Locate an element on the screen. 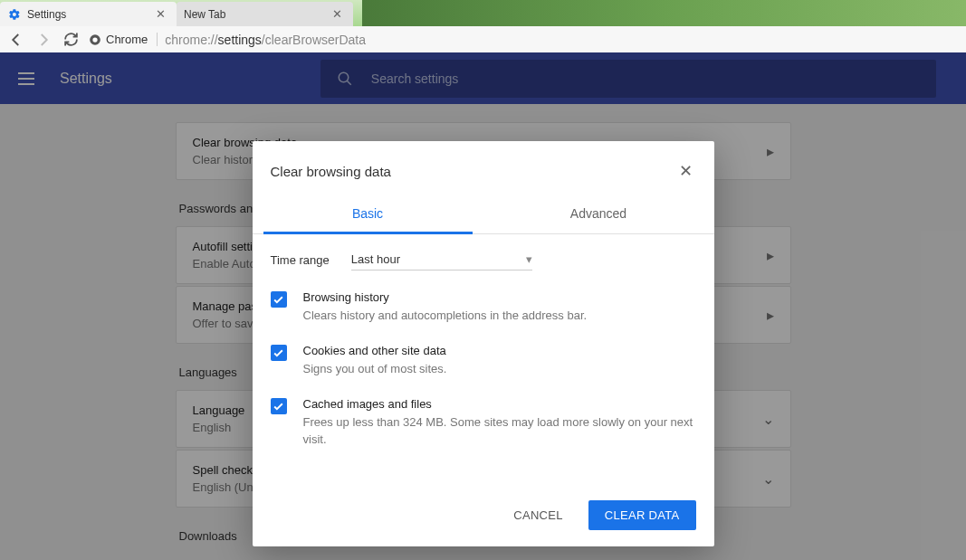 This screenshot has height=560, width=966. checkbox-cookies is located at coordinates (279, 353).